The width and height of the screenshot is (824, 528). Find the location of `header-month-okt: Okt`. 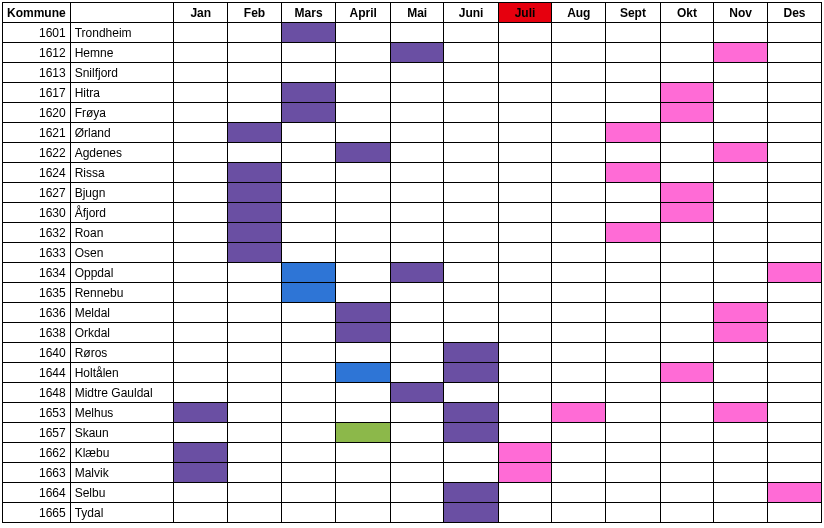

header-month-okt: Okt is located at coordinates (687, 13).